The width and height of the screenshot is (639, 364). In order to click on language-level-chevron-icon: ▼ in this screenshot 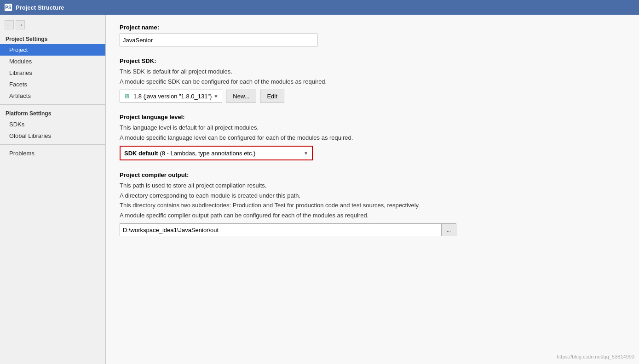, I will do `click(306, 154)`.